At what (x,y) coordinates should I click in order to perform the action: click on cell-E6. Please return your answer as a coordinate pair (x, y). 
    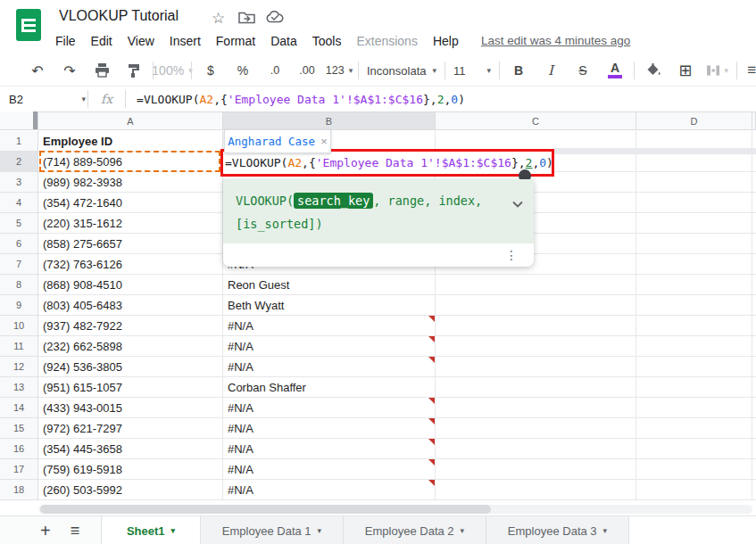
    Looking at the image, I should click on (754, 244).